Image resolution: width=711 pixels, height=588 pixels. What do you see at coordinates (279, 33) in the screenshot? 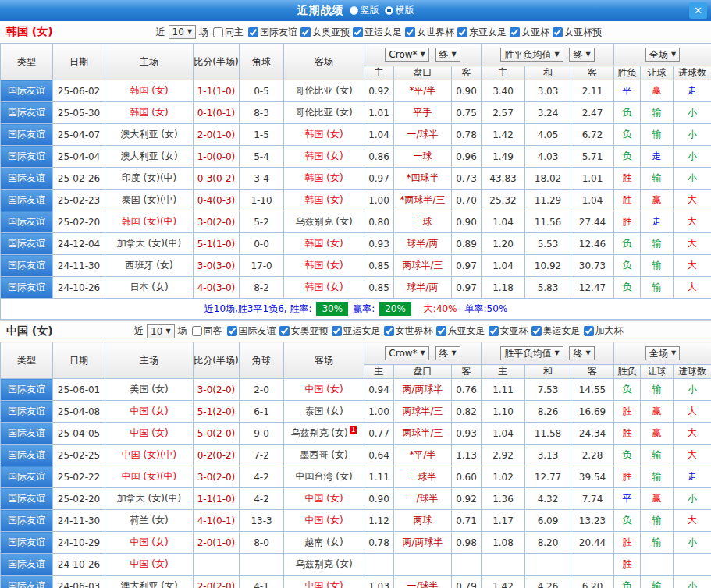
I see `filter-label: 国际友谊` at bounding box center [279, 33].